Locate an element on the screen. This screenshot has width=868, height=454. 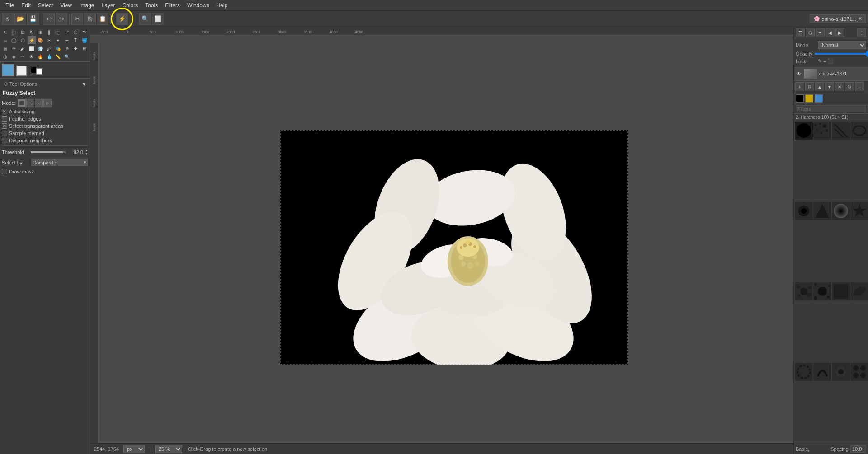
brush-filter-input is located at coordinates (831, 109).